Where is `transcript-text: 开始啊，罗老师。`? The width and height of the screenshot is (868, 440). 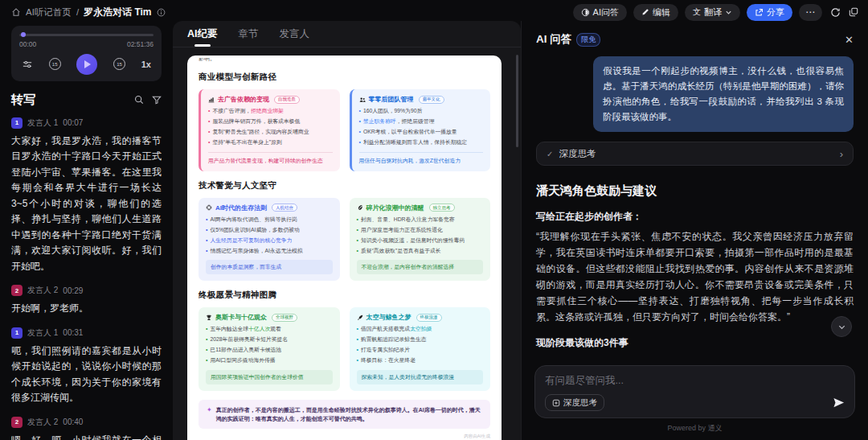 transcript-text: 开始啊，罗老师。 is located at coordinates (87, 309).